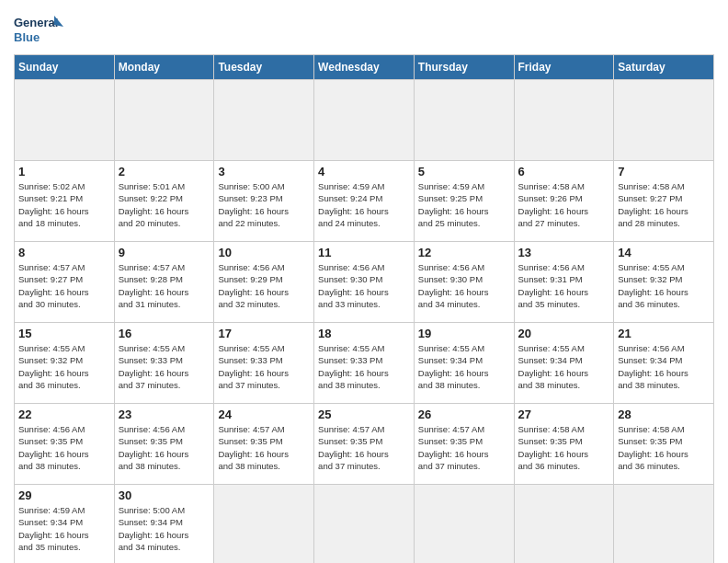  I want to click on day-cell: 16Sunrise: 4:55 AM Sunset: 9:33 PM Dayli…, so click(164, 363).